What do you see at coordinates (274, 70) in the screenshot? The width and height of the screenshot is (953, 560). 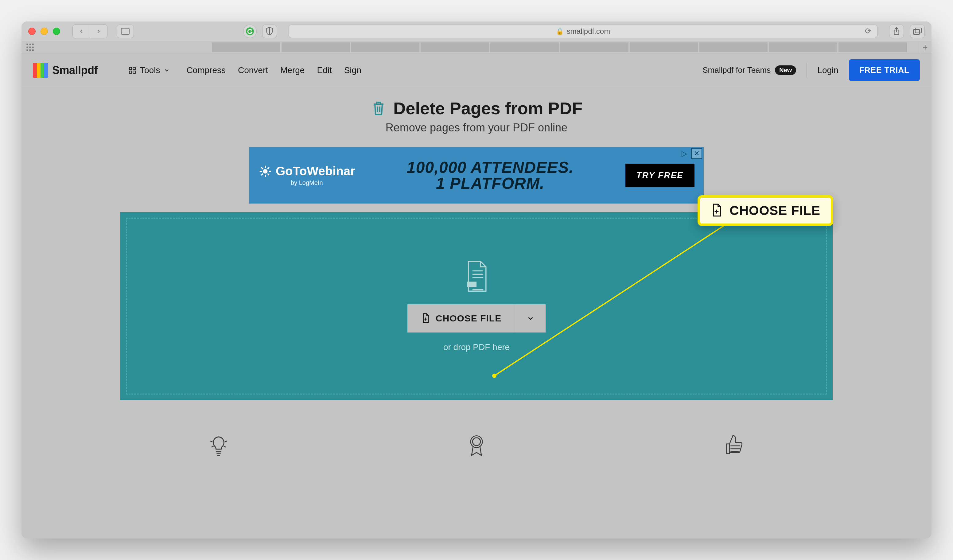 I see `nav-links: Compress Convert Merge Edit Sign` at bounding box center [274, 70].